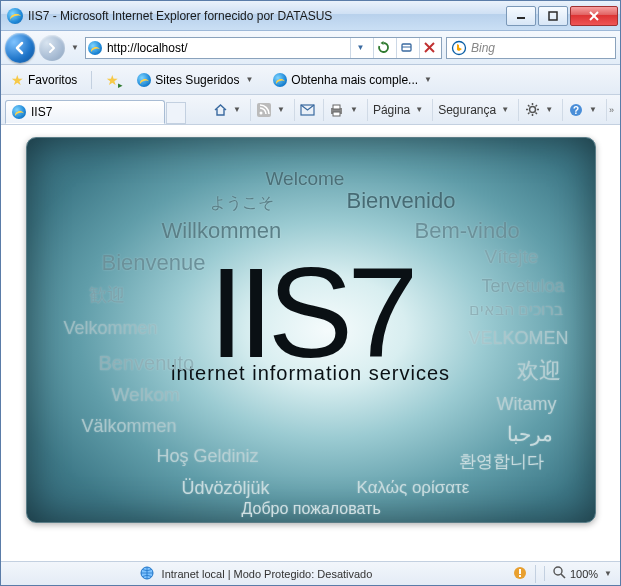 This screenshot has height=586, width=621. What do you see at coordinates (220, 110) in the screenshot?
I see `home-icon` at bounding box center [220, 110].